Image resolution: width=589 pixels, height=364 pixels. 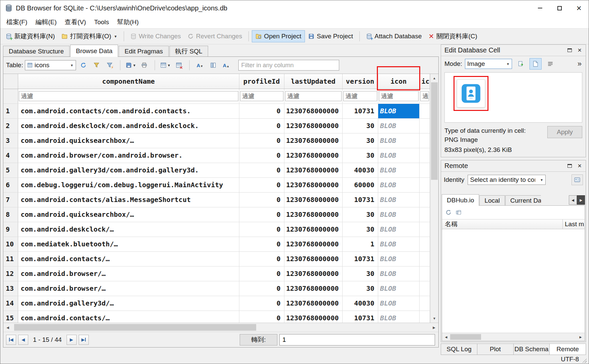 I want to click on row-number: 9, so click(x=11, y=229).